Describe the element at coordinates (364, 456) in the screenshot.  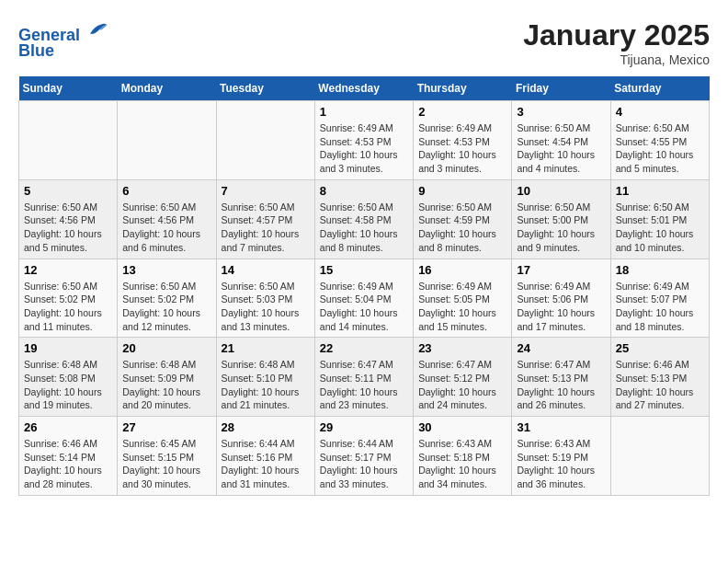
I see `calendar-cell: 29Sunrise: 6:44 AM Sunset: 5:17 PM Dayli…` at that location.